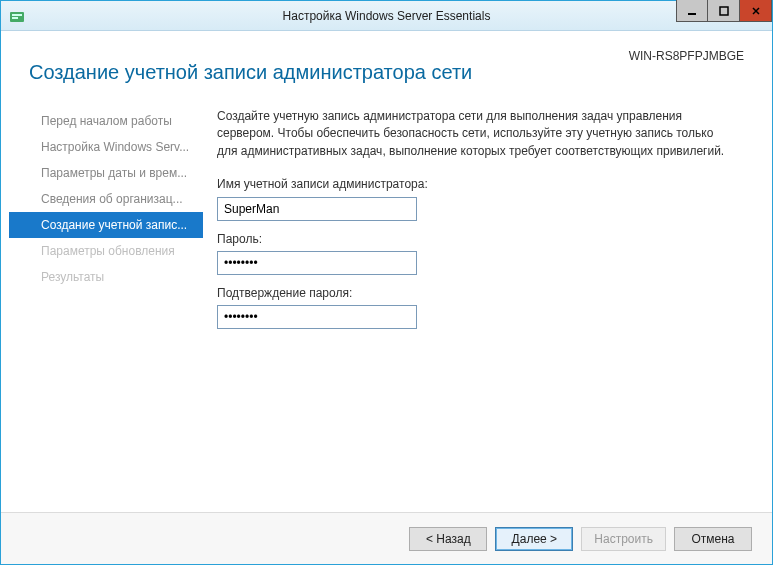 The image size is (773, 565). I want to click on cancel-button: Отмена, so click(713, 539).